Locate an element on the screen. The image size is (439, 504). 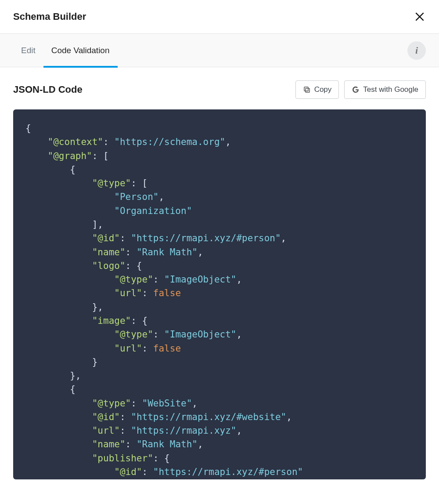
content-header: JSON-LD Code Copy Test with Google is located at coordinates (220, 90).